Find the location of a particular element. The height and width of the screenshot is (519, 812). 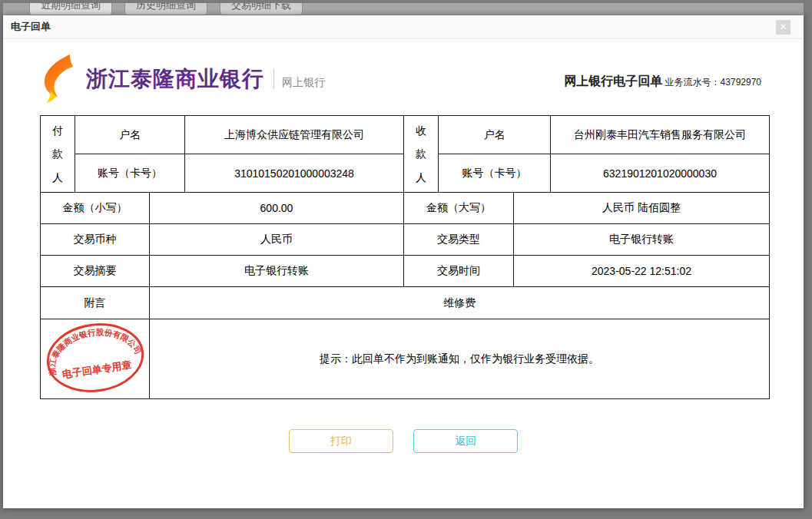

bank-logo: 浙江泰隆商业银行 网上银行 is located at coordinates (183, 79).